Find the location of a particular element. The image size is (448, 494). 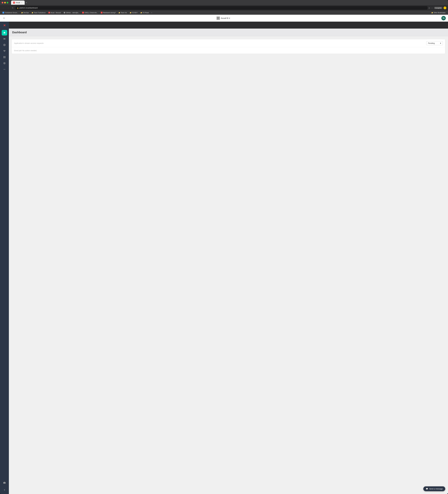

bookmark-github: ● GitHub. - dario@a... is located at coordinates (72, 13).